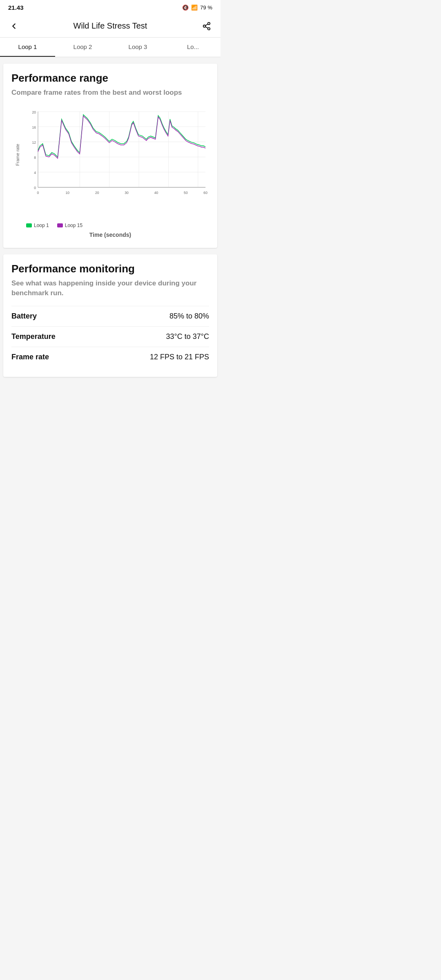  I want to click on back-button, so click(14, 26).